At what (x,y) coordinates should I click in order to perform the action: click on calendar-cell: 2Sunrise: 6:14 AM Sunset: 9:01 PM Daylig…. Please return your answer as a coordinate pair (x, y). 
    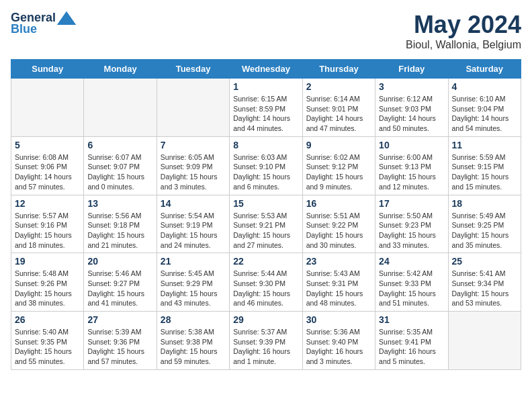
    Looking at the image, I should click on (339, 107).